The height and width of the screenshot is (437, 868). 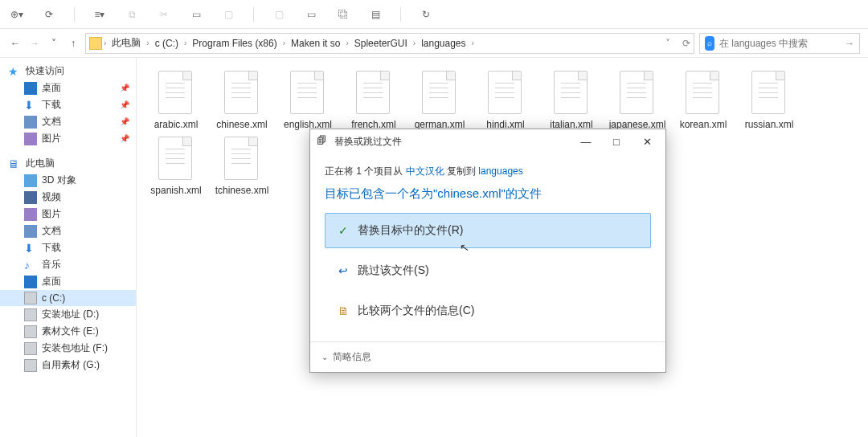 I want to click on file-item: korean.xml, so click(x=703, y=101).